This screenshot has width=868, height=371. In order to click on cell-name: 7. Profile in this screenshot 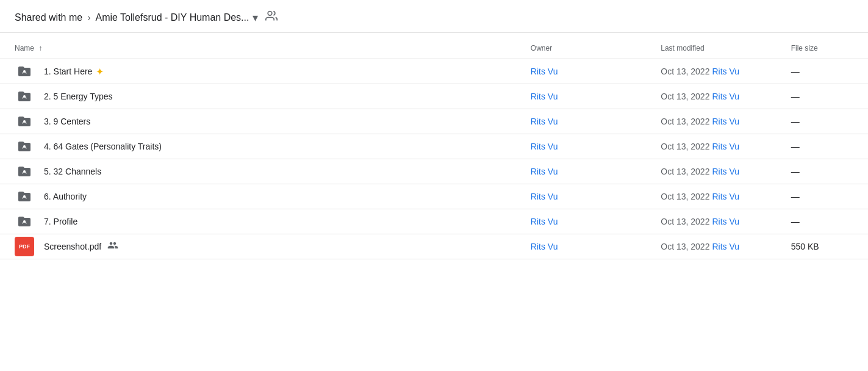, I will do `click(260, 222)`.